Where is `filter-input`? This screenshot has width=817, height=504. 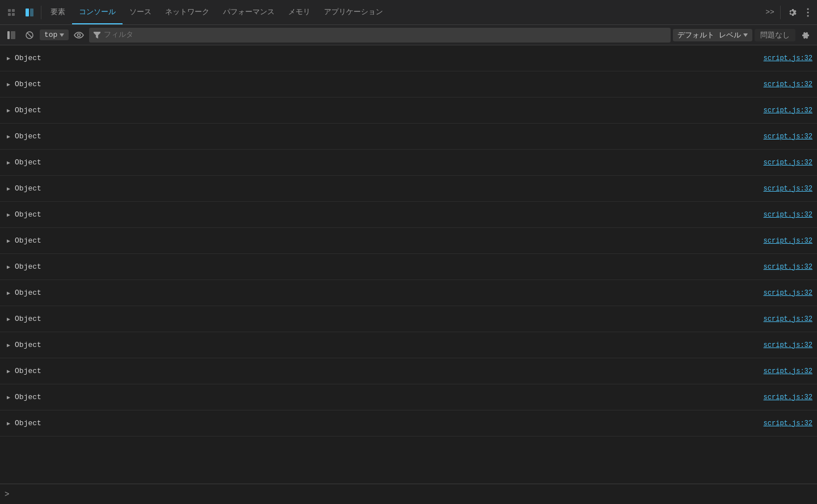 filter-input is located at coordinates (385, 35).